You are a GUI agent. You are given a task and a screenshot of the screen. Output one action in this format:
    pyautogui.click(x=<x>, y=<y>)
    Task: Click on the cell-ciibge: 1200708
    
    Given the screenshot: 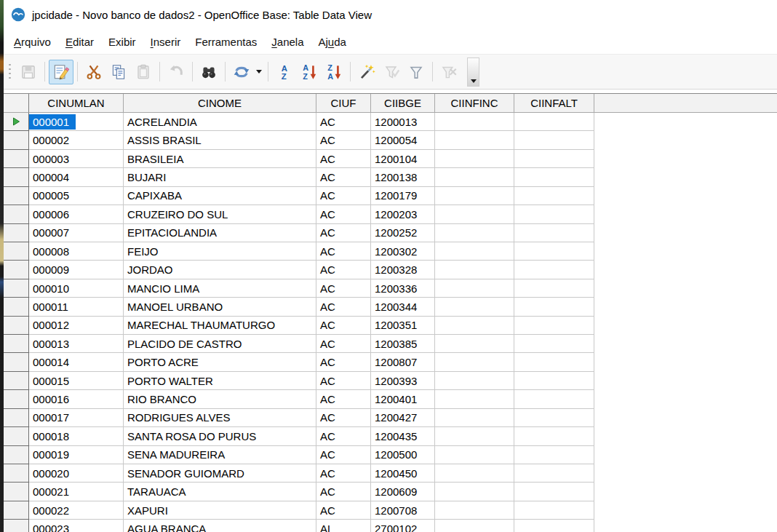 What is the action you would take?
    pyautogui.click(x=403, y=511)
    